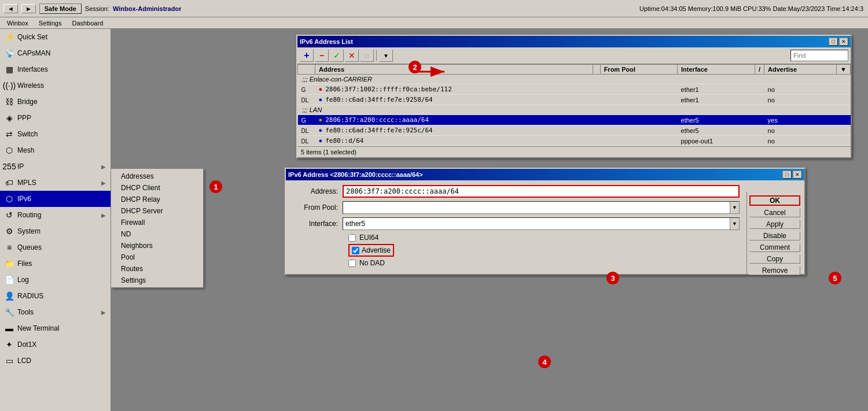 This screenshot has height=411, width=868. I want to click on forward-button: ►, so click(29, 9).